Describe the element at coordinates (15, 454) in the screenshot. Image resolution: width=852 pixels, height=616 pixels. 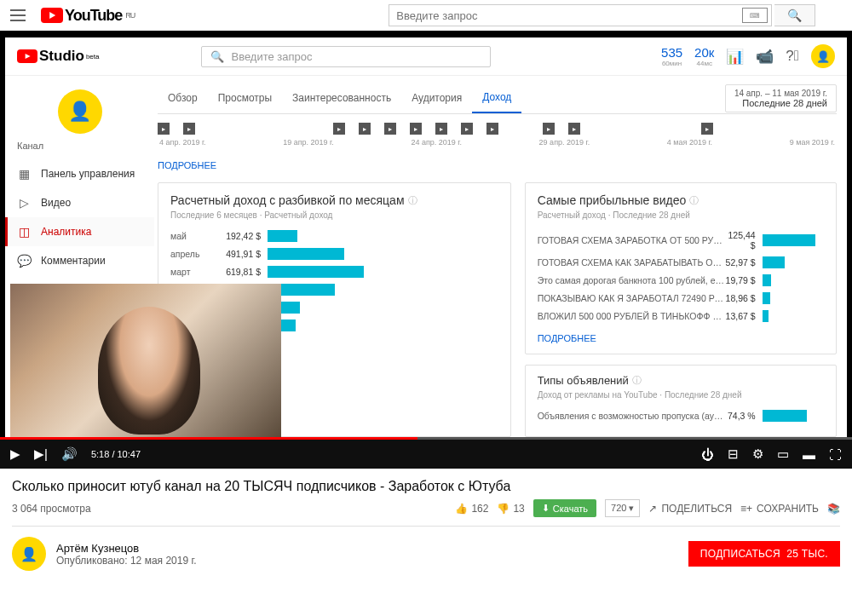
I see `play-button: ▶` at that location.